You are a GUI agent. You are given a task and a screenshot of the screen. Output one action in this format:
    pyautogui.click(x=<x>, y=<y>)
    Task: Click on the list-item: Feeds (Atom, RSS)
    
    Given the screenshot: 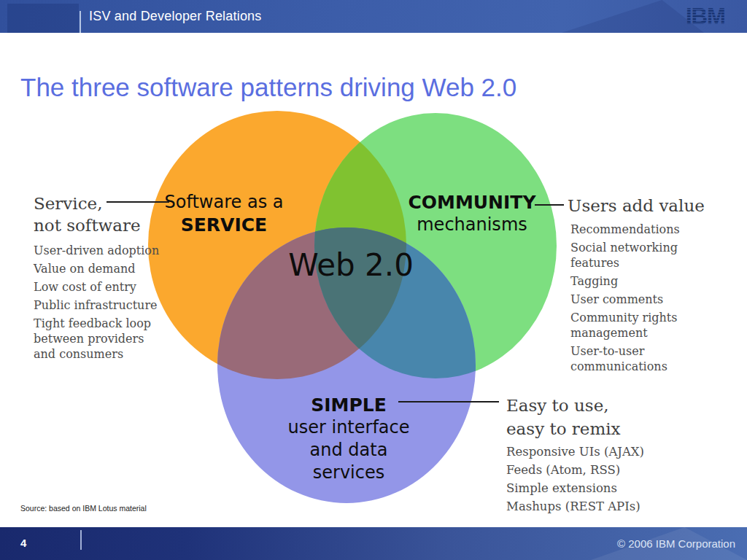 What is the action you would take?
    pyautogui.click(x=592, y=470)
    